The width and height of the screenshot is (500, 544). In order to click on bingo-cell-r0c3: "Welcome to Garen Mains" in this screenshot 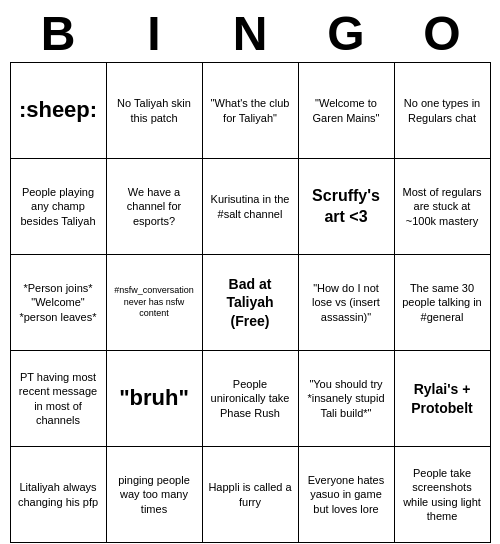, I will do `click(347, 111)`.